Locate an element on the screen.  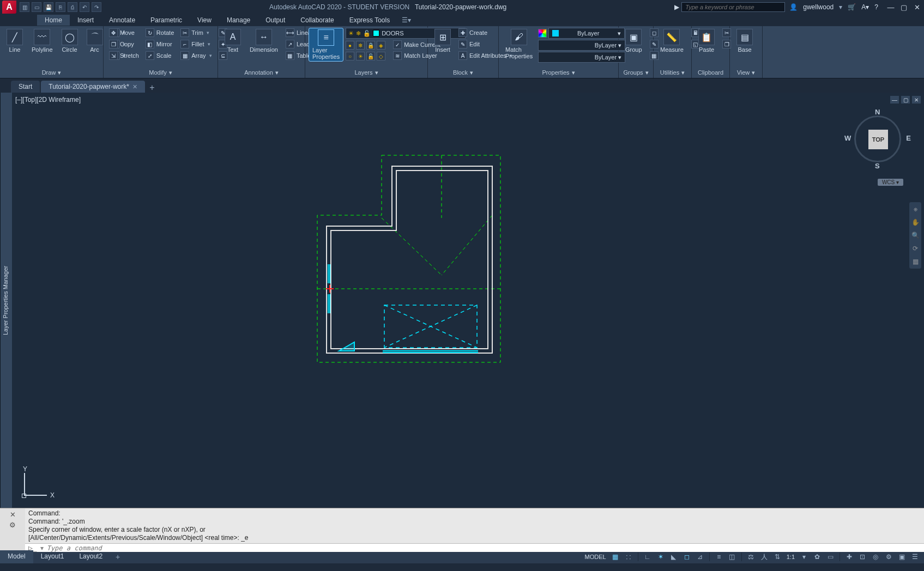
menu-manage: Manage is located at coordinates (239, 20).